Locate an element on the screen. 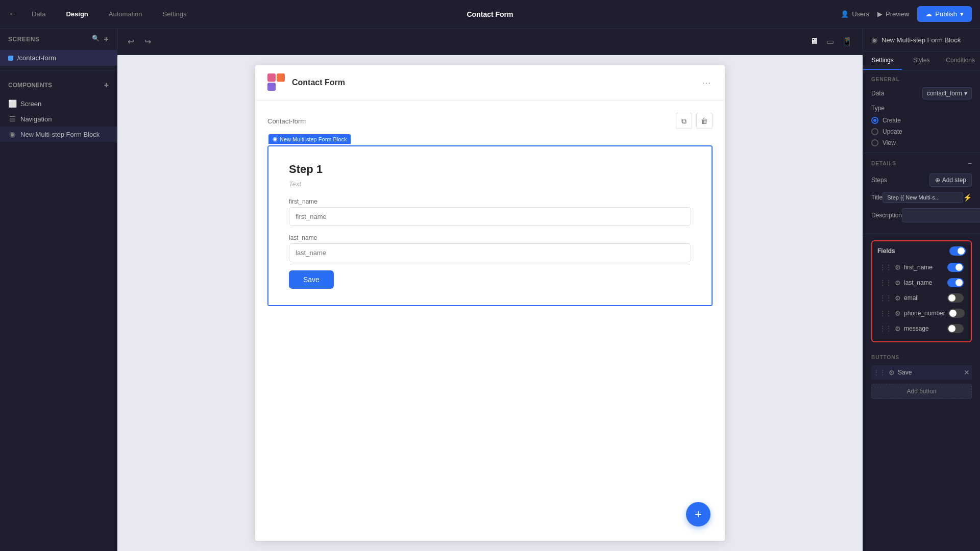 This screenshot has width=980, height=551. components-header: Components + is located at coordinates (58, 85).